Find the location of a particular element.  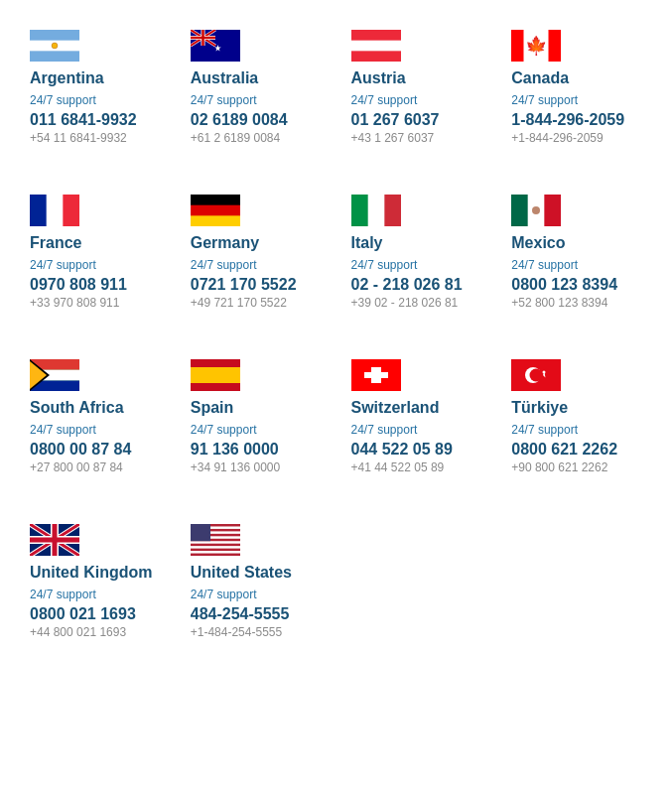

phone-main-switzerland: 044 522 05 89 is located at coordinates (417, 450).